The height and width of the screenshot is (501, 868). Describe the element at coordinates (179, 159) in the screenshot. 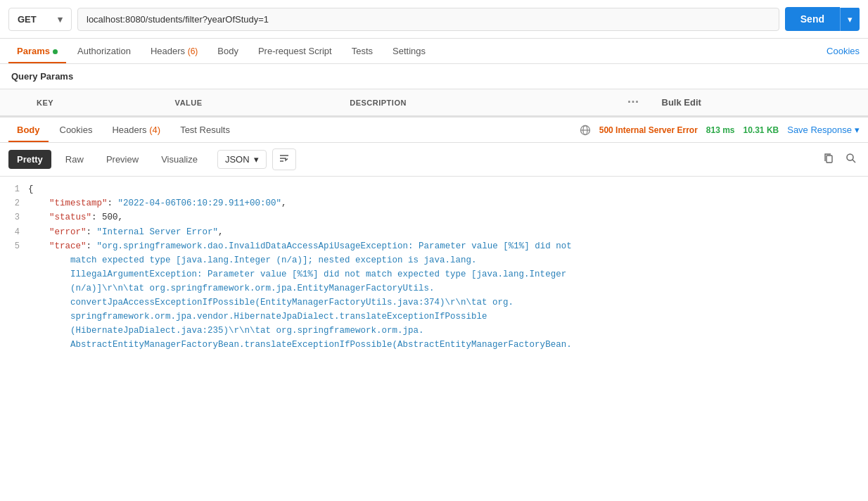

I see `format-tab-visualize: Visualize` at that location.